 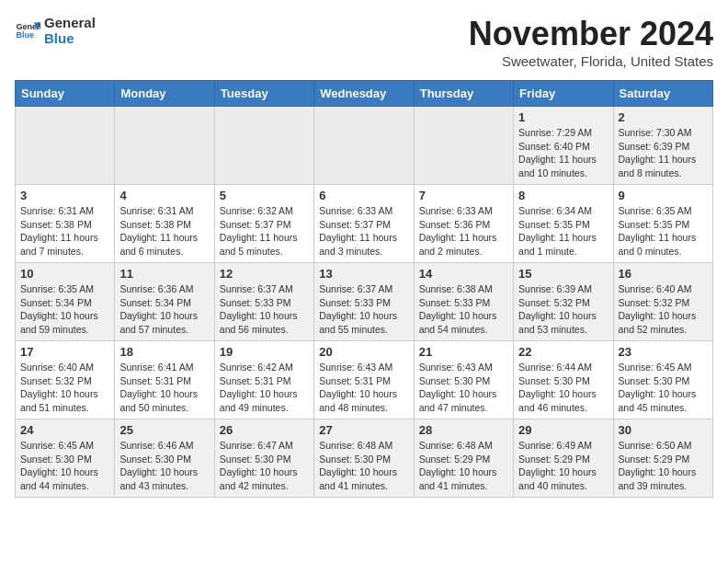 What do you see at coordinates (463, 431) in the screenshot?
I see `day-number: 28` at bounding box center [463, 431].